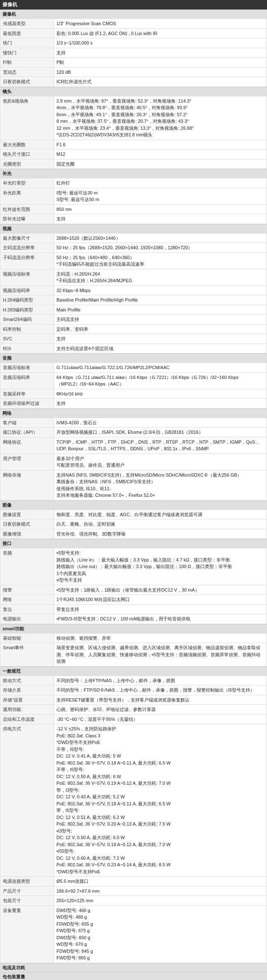  Describe the element at coordinates (134, 619) in the screenshot. I see `table-row: 电源输出•FWD/3-I5型号支持：DC12 V，100 mA电源输出，用于给音…` at that location.